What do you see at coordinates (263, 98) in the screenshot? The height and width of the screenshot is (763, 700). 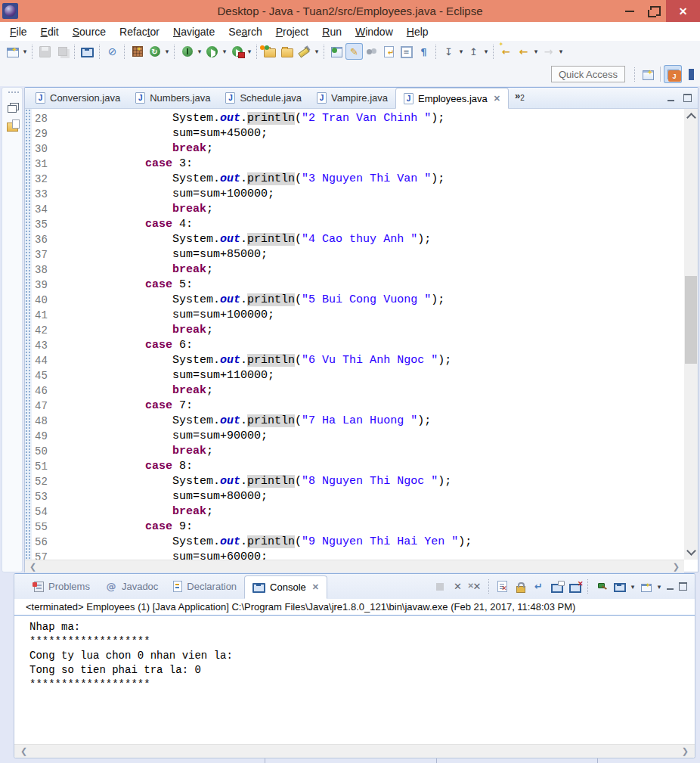 I see `tab-schedule-java: Schedule.java` at bounding box center [263, 98].